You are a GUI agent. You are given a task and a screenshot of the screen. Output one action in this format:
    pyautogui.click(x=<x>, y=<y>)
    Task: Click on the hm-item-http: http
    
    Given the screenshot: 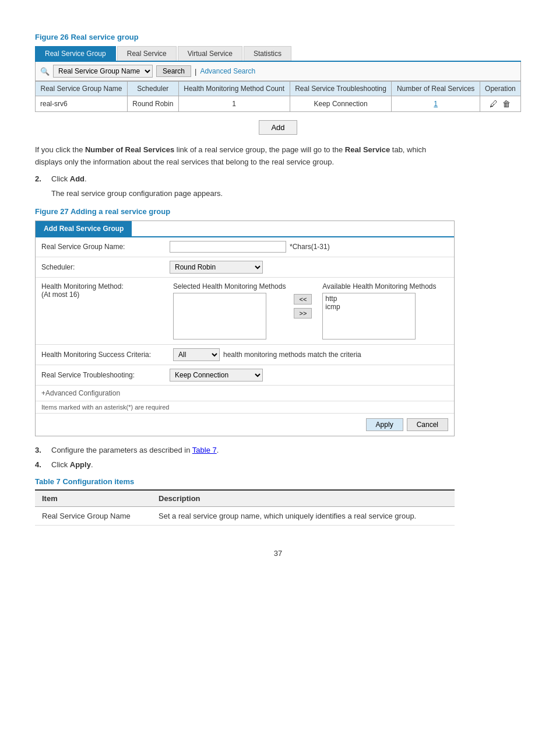 What is the action you would take?
    pyautogui.click(x=369, y=299)
    